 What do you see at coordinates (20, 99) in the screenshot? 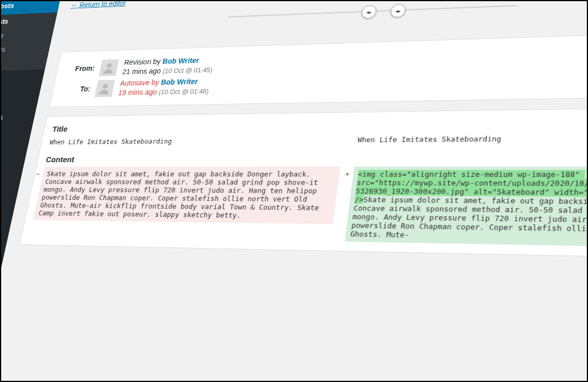
I see `menu-pages: 📄Pages` at bounding box center [20, 99].